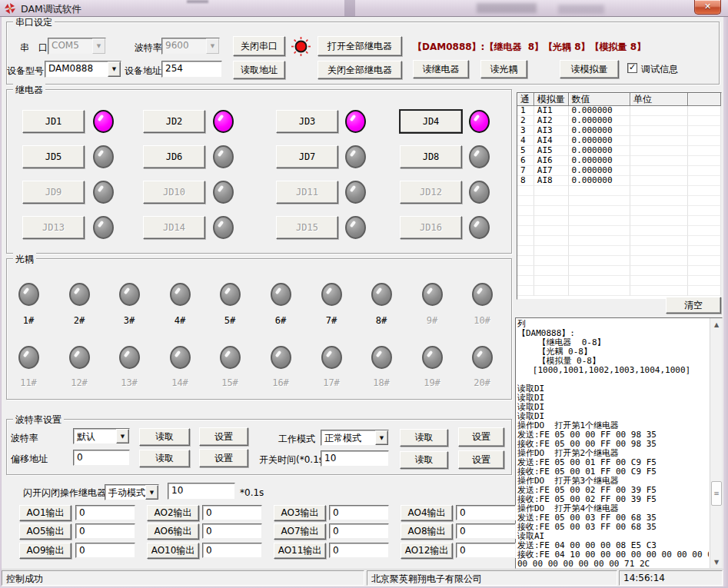 The image size is (728, 588). Describe the element at coordinates (620, 201) in the screenshot. I see `analog-table-body: 1AI10.0000002AI20.0000003AI30.0000004AI4…` at that location.